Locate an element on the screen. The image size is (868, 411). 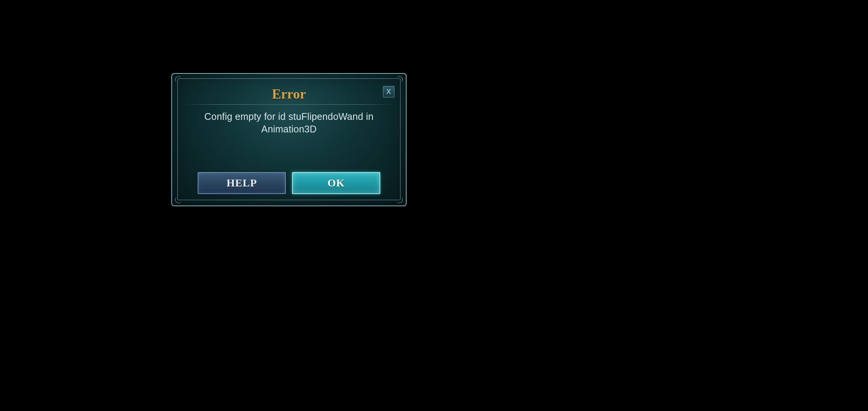
help-button: HELP is located at coordinates (242, 183).